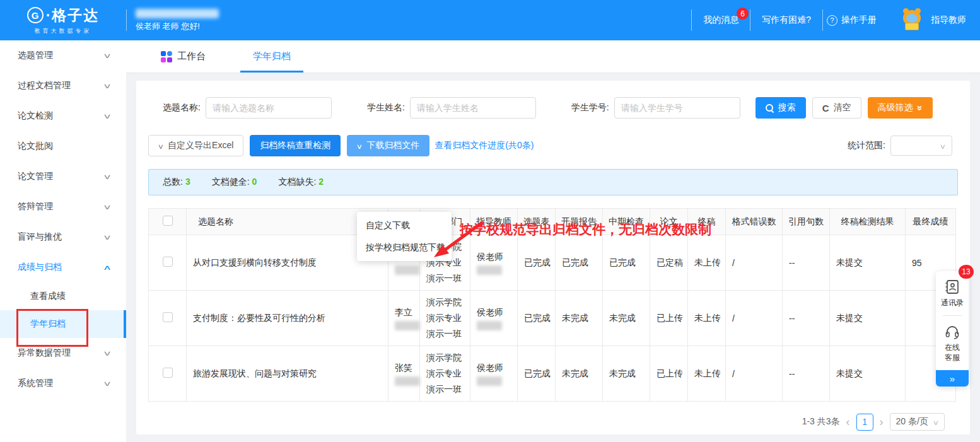 The height and width of the screenshot is (442, 980). What do you see at coordinates (866, 146) in the screenshot?
I see `stat-scope-label: 统计范围:` at bounding box center [866, 146].